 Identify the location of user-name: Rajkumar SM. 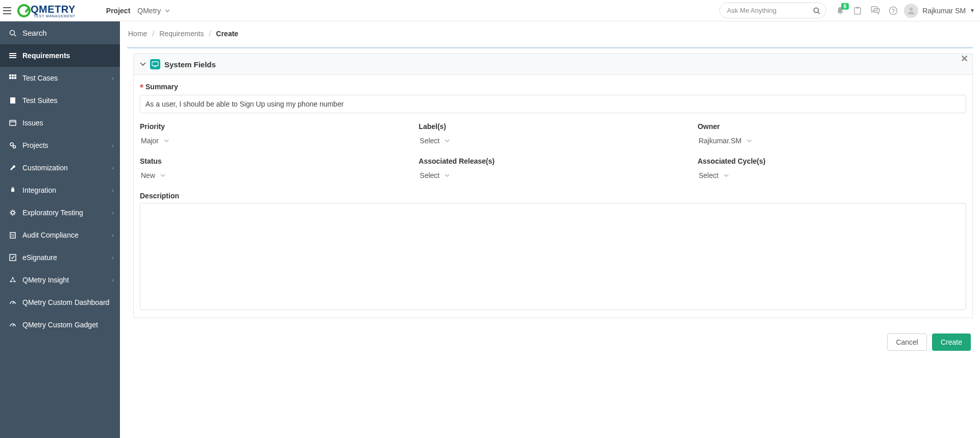
(944, 11).